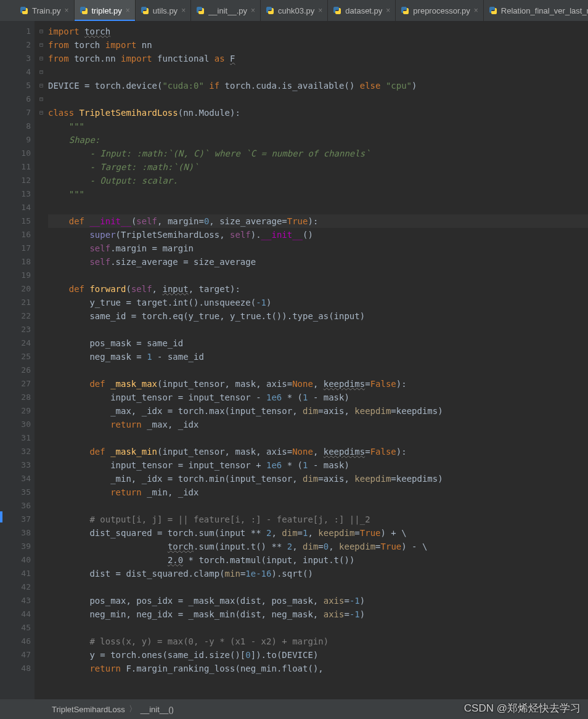  What do you see at coordinates (20, 479) in the screenshot?
I see `line-number: 34` at bounding box center [20, 479].